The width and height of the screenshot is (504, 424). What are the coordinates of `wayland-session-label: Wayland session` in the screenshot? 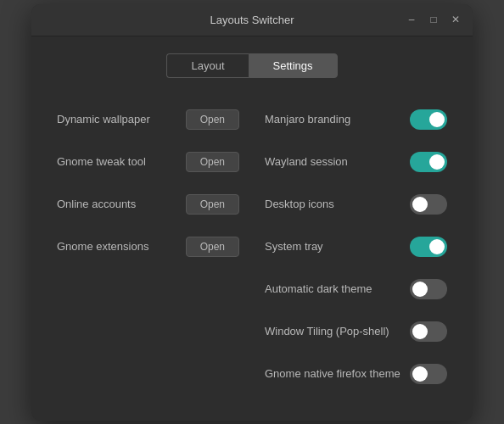 It's located at (306, 161).